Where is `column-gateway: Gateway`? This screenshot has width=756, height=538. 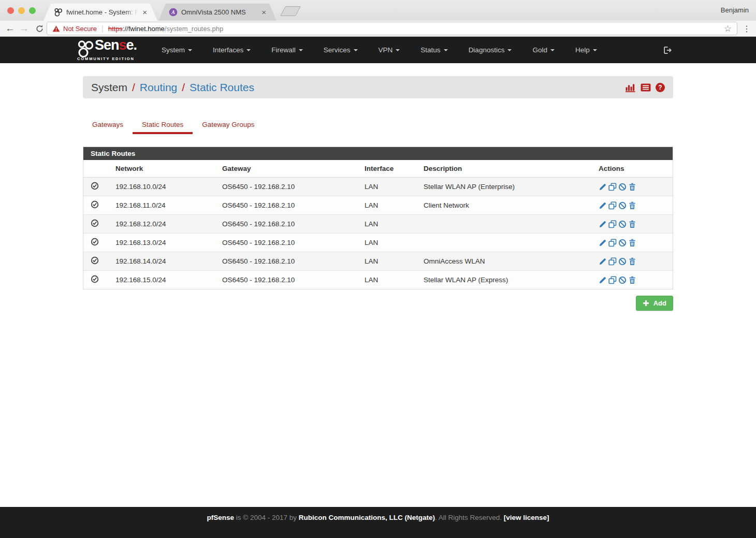
column-gateway: Gateway is located at coordinates (284, 169).